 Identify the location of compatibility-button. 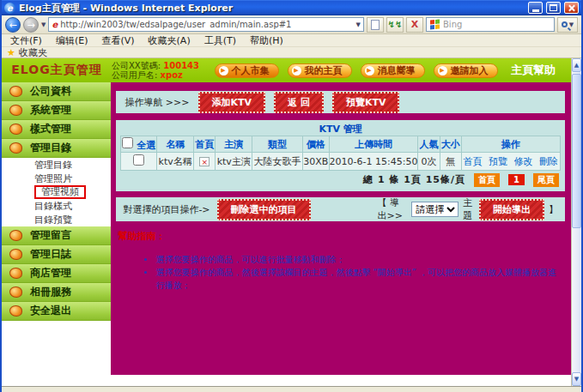
(375, 25).